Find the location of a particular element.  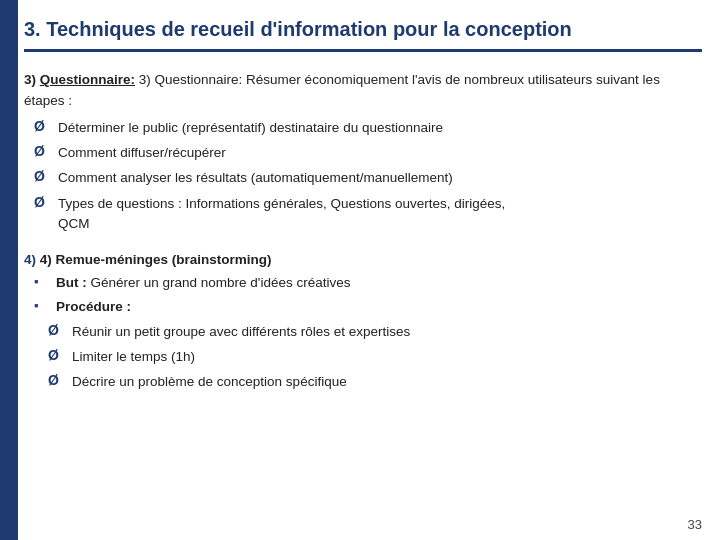

procedure-label: Procédure : is located at coordinates (94, 307).